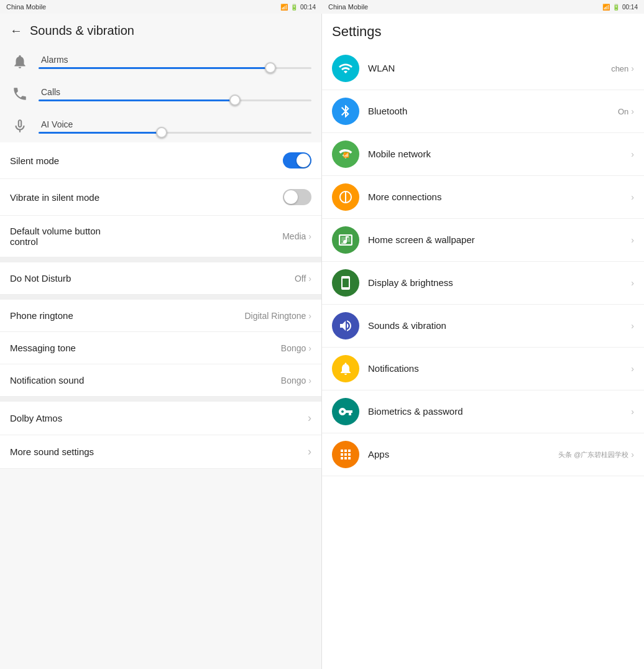 The width and height of the screenshot is (644, 669). I want to click on more-connections-info: More connections, so click(495, 197).